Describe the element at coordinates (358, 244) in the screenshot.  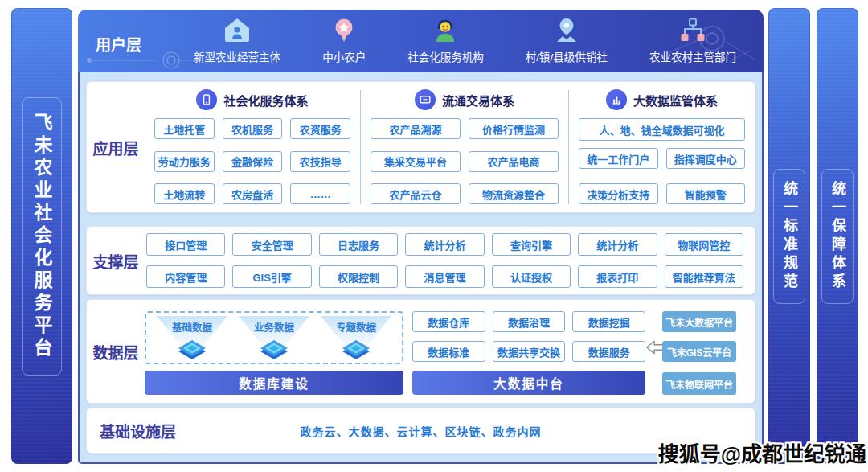
I see `support-item: 日志服务` at that location.